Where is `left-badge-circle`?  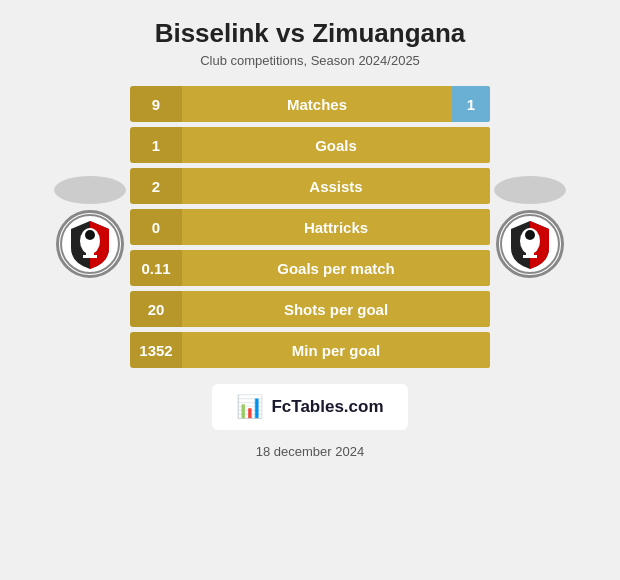
left-badge-circle is located at coordinates (90, 244).